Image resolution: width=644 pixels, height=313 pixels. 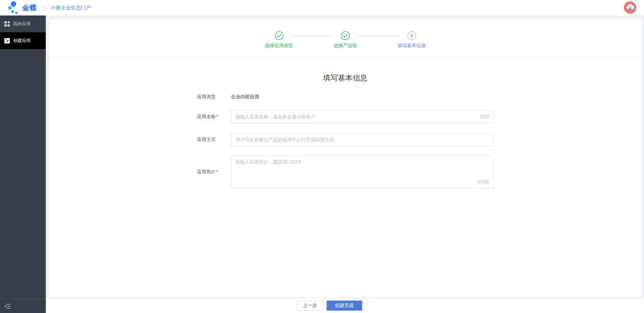 What do you see at coordinates (7, 306) in the screenshot?
I see `menu-fold-icon` at bounding box center [7, 306].